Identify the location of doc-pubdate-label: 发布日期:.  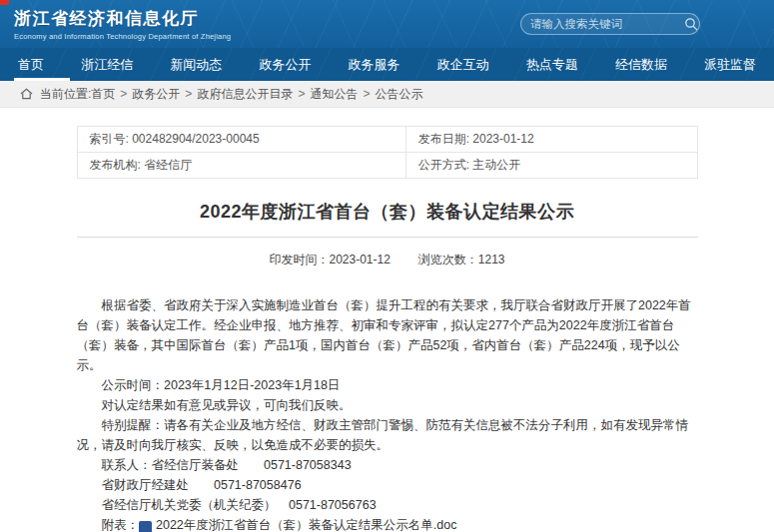
(443, 139).